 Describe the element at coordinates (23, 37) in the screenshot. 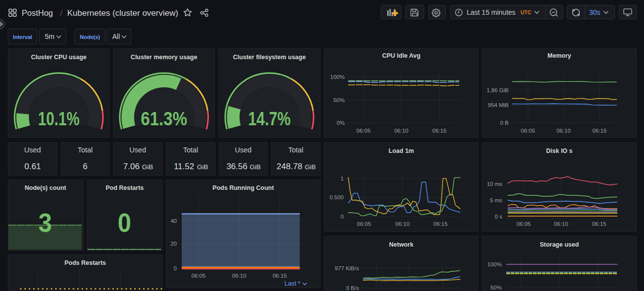

I see `svg-text: Interval` at that location.